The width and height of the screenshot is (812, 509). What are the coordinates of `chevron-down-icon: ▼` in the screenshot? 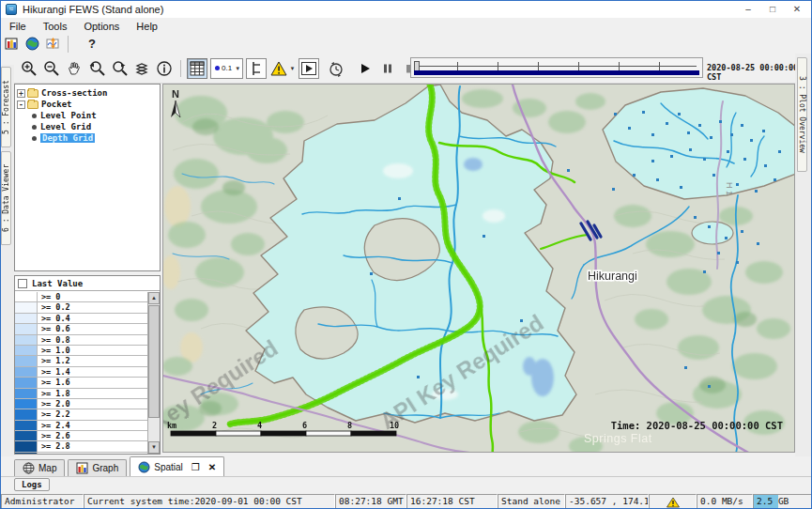 It's located at (293, 69).